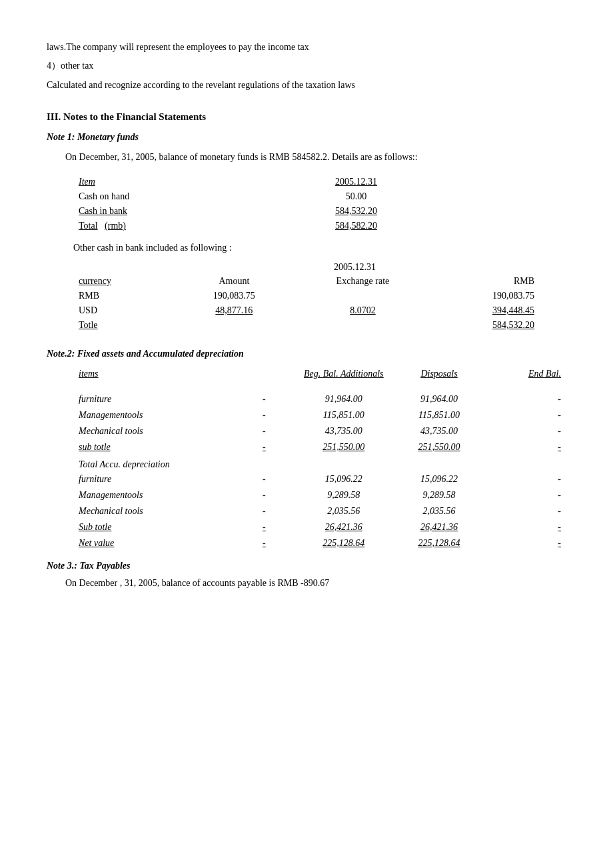 The image size is (613, 868). I want to click on fa-dis-mech-dep: 2,035.56, so click(438, 511).